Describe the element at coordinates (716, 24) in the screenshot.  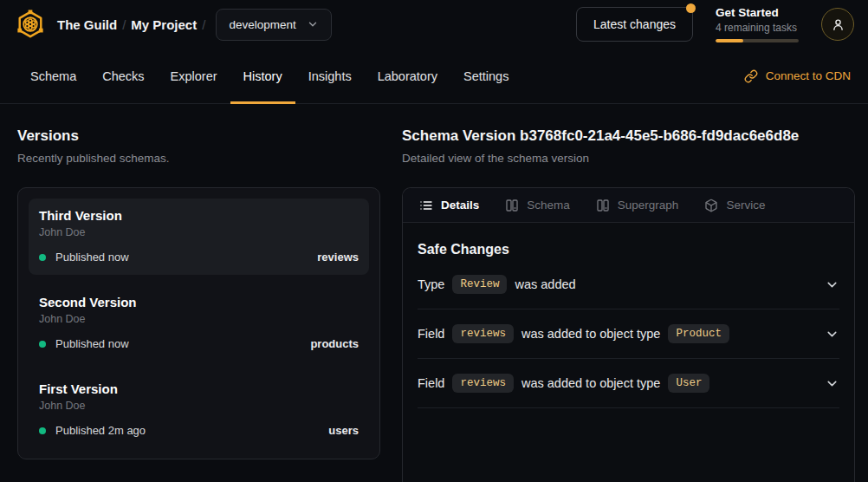
I see `top-bar-right: Latest changes Get Started 4 remaining t…` at that location.